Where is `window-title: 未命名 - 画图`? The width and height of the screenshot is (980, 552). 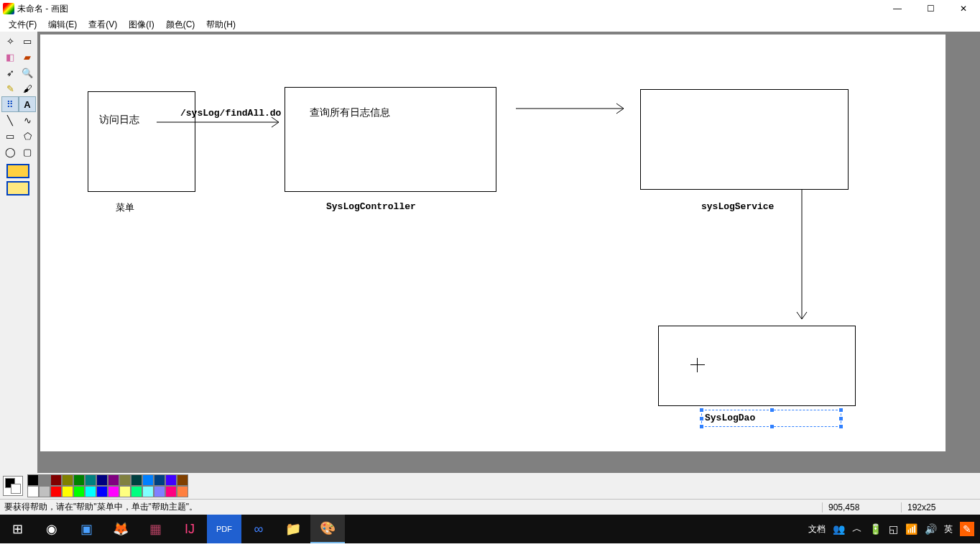 window-title: 未命名 - 画图 is located at coordinates (449, 9).